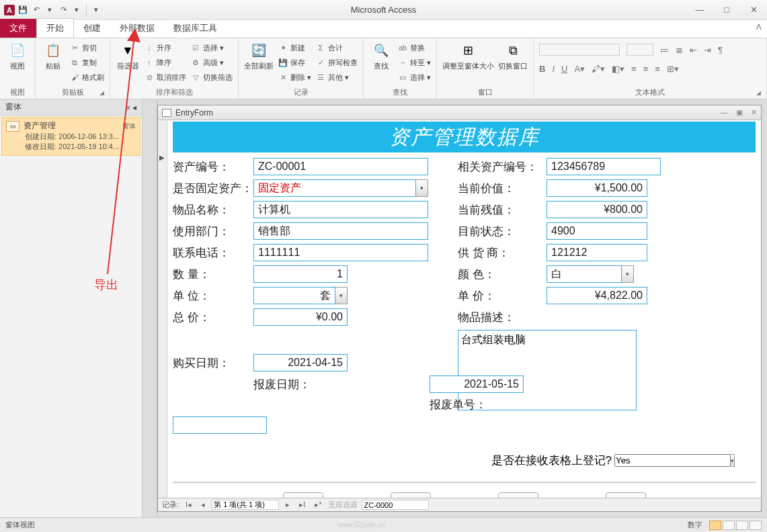 The image size is (767, 532). What do you see at coordinates (294, 296) in the screenshot?
I see `field-unit` at bounding box center [294, 296].